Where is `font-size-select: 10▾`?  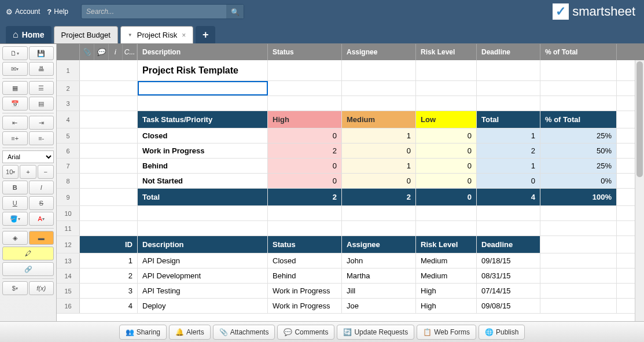
font-size-select: 10▾ is located at coordinates (10, 172).